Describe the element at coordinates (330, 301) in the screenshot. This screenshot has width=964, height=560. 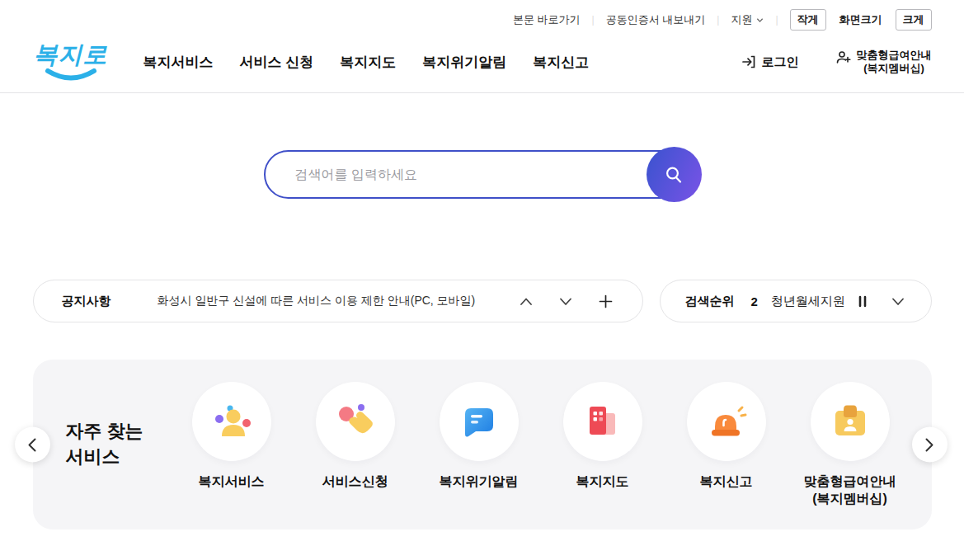
I see `notice-link: 화성시 일반구 신설에 따른 서비스 이용 제한 안내(PC, 모바일)` at that location.